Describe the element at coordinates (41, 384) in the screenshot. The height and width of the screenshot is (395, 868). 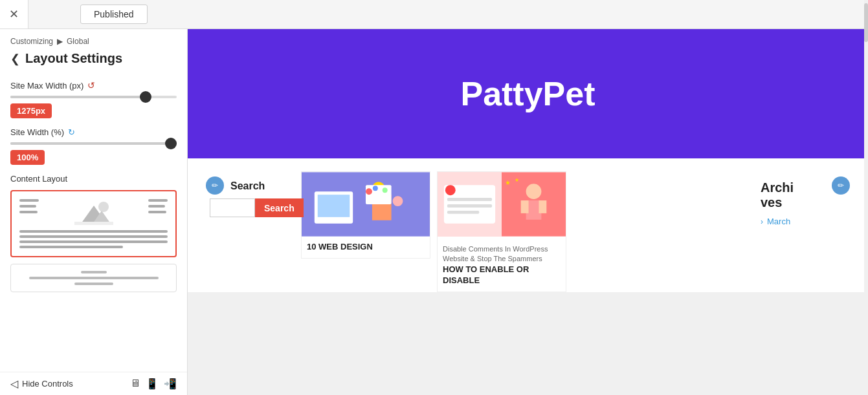
I see `hide-controls-button: ◁ Hide Controls` at that location.